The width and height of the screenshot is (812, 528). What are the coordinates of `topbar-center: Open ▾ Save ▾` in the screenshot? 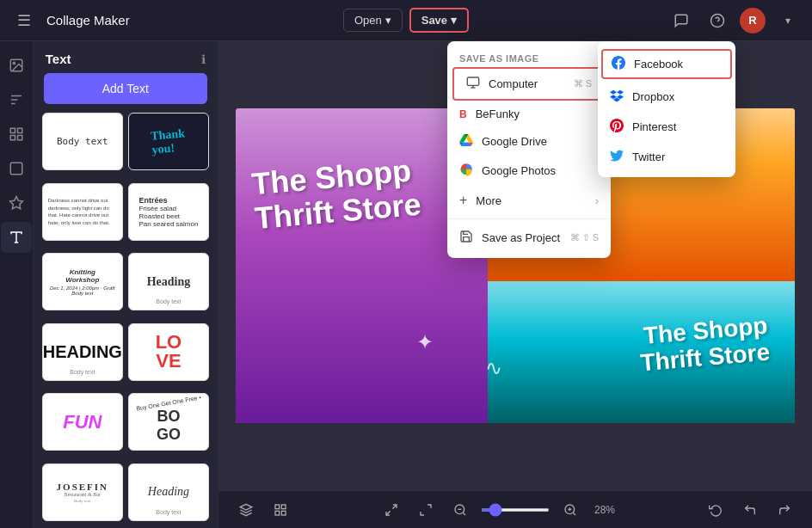 It's located at (406, 21).